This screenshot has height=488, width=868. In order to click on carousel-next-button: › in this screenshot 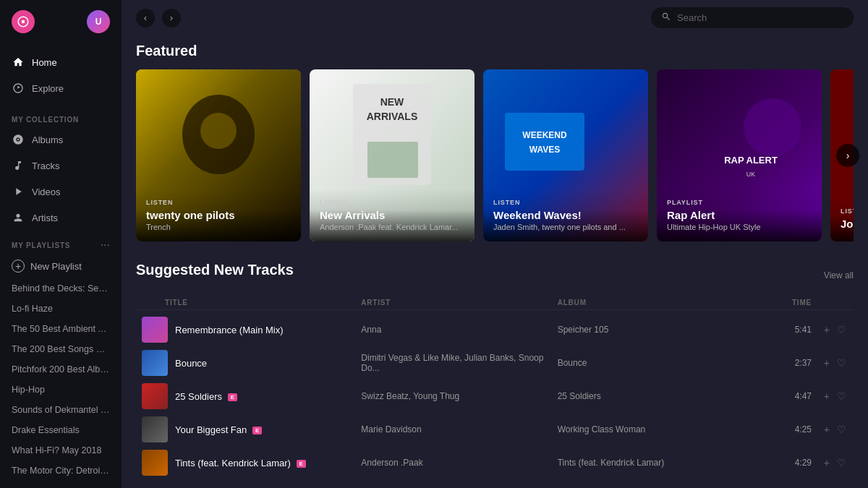, I will do `click(848, 155)`.